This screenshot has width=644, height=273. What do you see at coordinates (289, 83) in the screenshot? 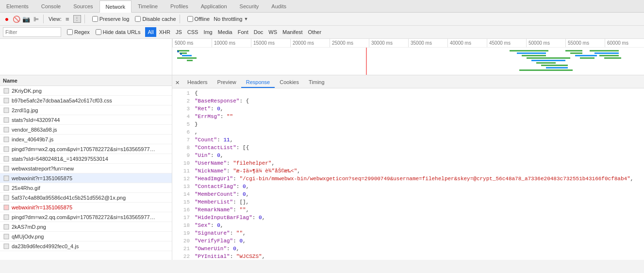
I see `detail-tab-cookies: Cookies` at bounding box center [289, 83].